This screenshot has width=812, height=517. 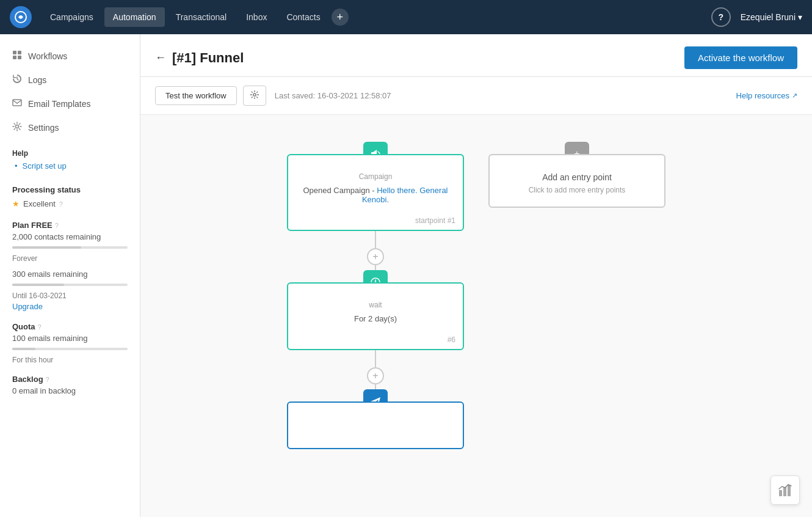 What do you see at coordinates (303, 17) in the screenshot?
I see `nav-contacts: Contacts` at bounding box center [303, 17].